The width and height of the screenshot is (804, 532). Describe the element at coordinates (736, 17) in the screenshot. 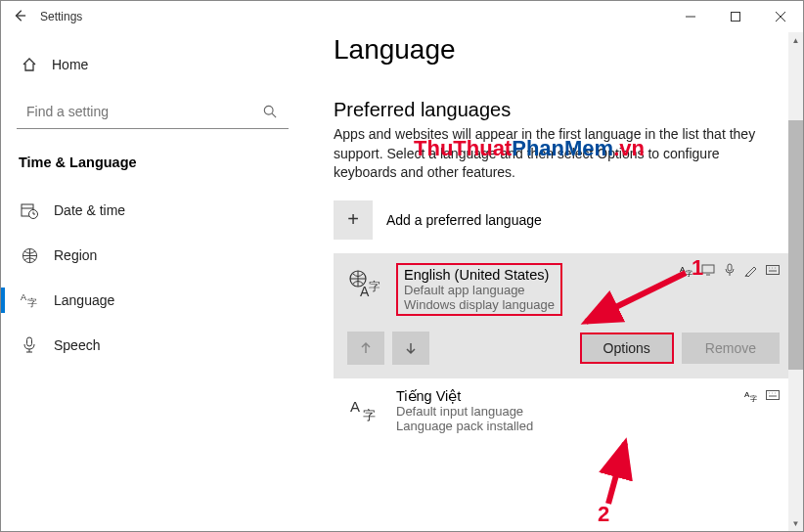

I see `maximize-button` at that location.